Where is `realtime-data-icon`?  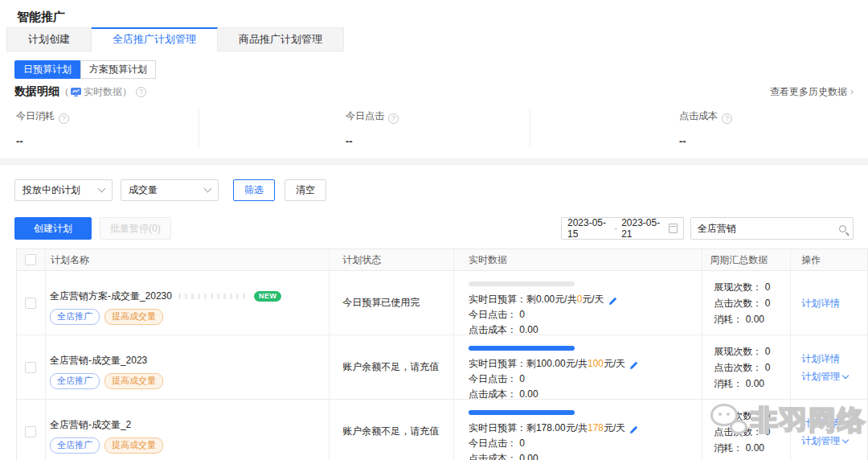 realtime-data-icon is located at coordinates (76, 92).